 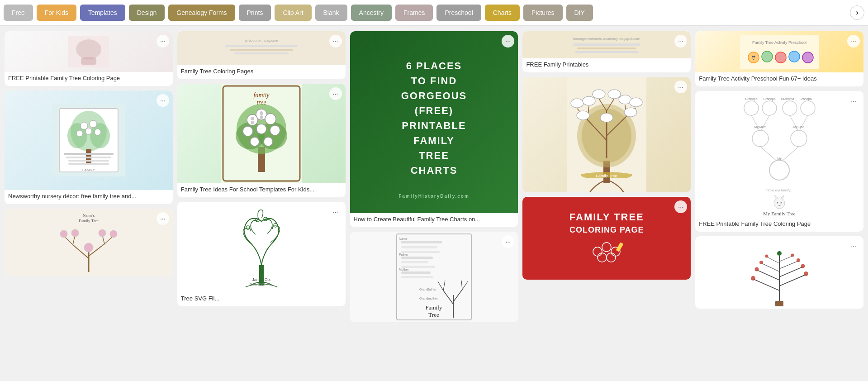 What do you see at coordinates (261, 254) in the screenshot?
I see `card-tree-svg-file: Jani & Co. Tree SVG Fil... Tree SVG Fil.…` at bounding box center [261, 254].